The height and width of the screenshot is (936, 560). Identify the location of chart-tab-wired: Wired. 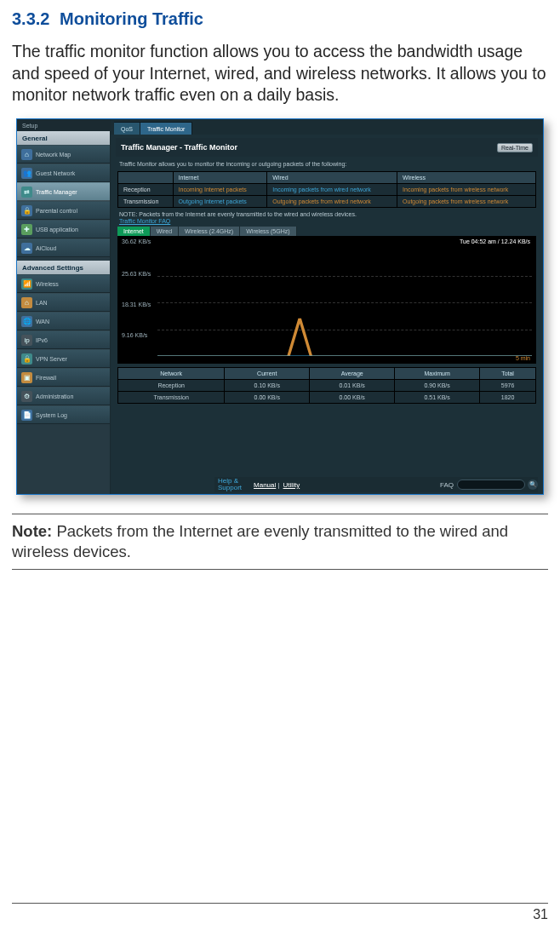
(165, 232).